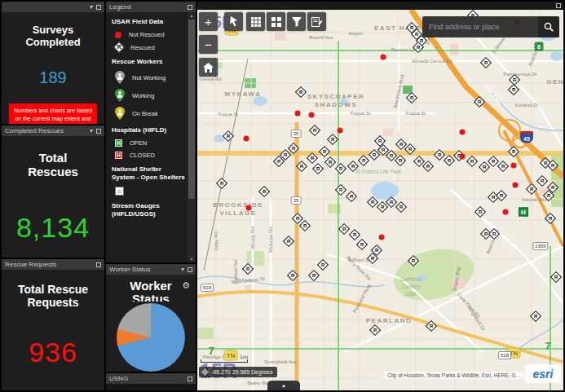 The height and width of the screenshot is (392, 565). Describe the element at coordinates (192, 109) in the screenshot. I see `scrollbar-thumb` at that location.